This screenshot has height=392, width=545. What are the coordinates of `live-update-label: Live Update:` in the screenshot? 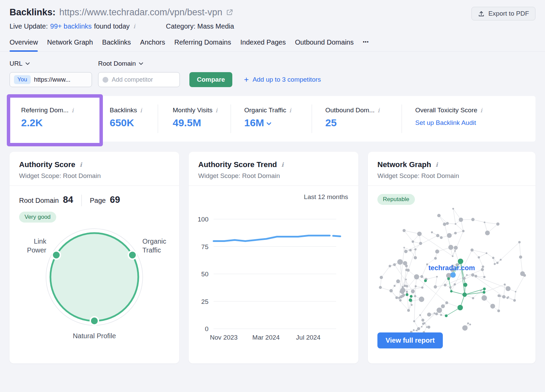 It's located at (29, 27).